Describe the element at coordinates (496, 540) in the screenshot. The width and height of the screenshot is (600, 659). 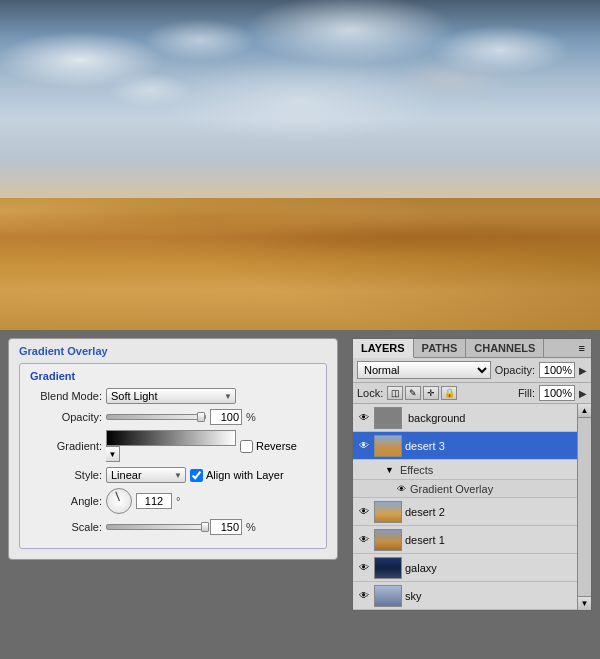
I see `layer-name-desert1: desert 1` at that location.